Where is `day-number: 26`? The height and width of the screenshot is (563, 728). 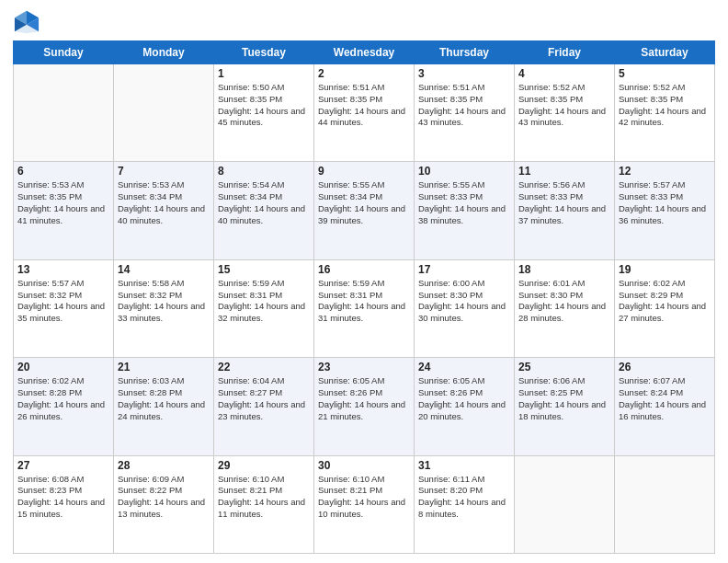 day-number: 26 is located at coordinates (665, 367).